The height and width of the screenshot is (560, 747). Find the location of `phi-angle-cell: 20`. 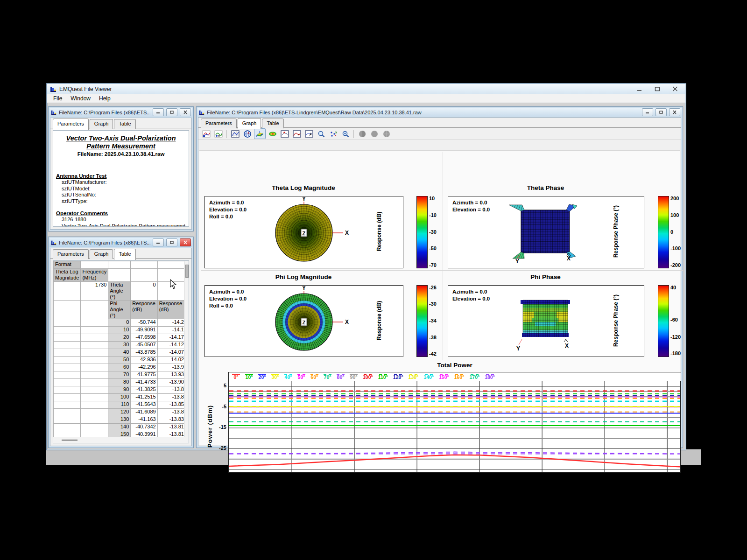

phi-angle-cell: 20 is located at coordinates (120, 338).